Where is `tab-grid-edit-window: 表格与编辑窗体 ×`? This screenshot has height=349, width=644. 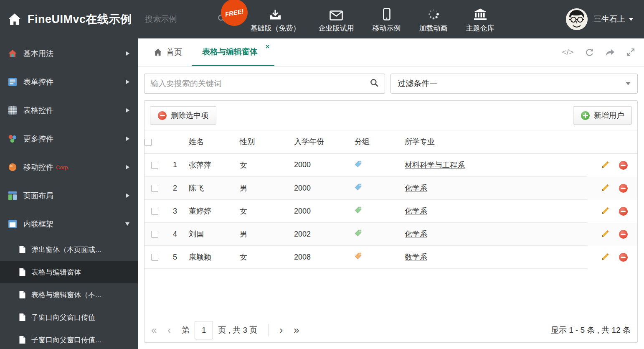 tab-grid-edit-window: 表格与编辑窗体 × is located at coordinates (233, 52).